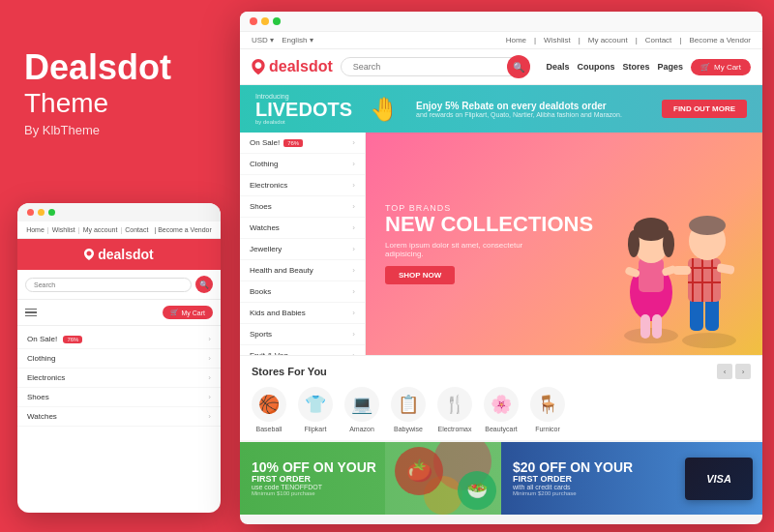  What do you see at coordinates (253, 21) in the screenshot?
I see `window-close-dot` at bounding box center [253, 21].